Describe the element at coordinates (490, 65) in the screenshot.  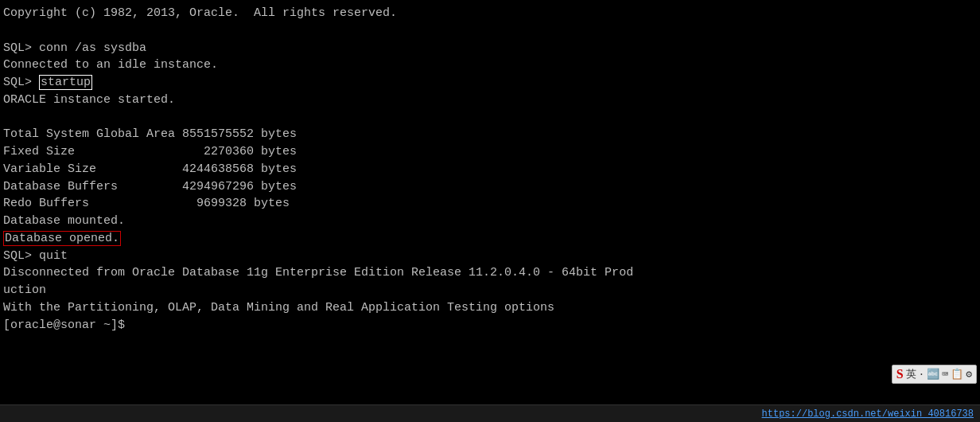
I see `terminal-line-connected: Connected to an idle instance.` at that location.